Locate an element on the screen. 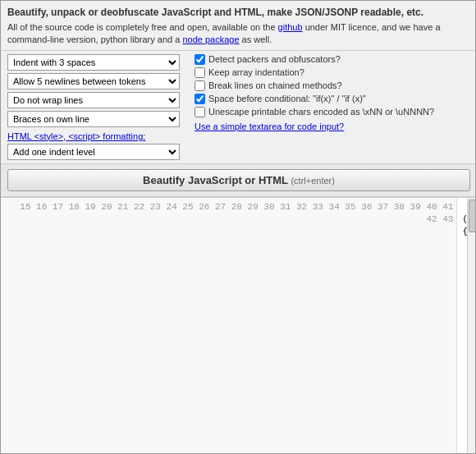  textarea-link: Use a simple textarea for code input? is located at coordinates (269, 126).